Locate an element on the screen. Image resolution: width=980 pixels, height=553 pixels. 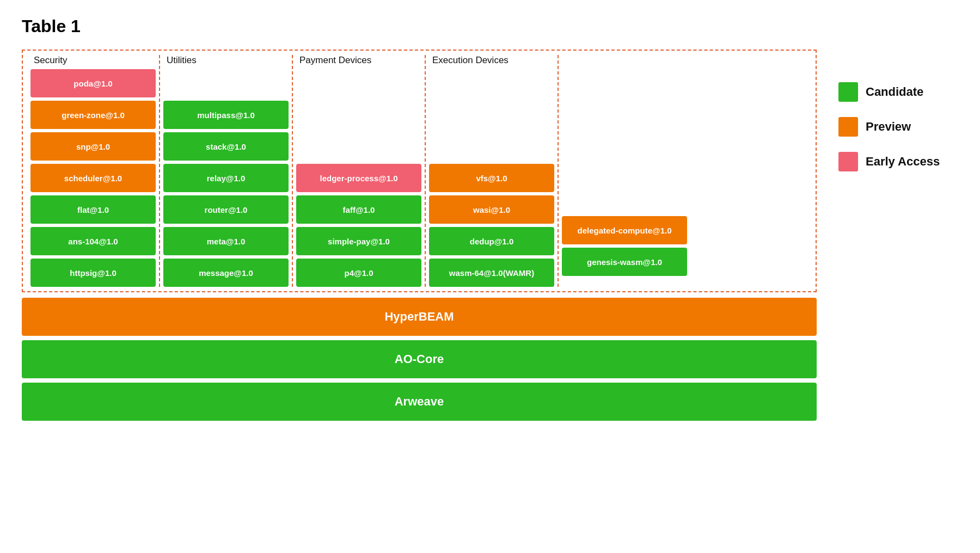
cell-httpsig: httpsig@1.0 is located at coordinates (93, 273).